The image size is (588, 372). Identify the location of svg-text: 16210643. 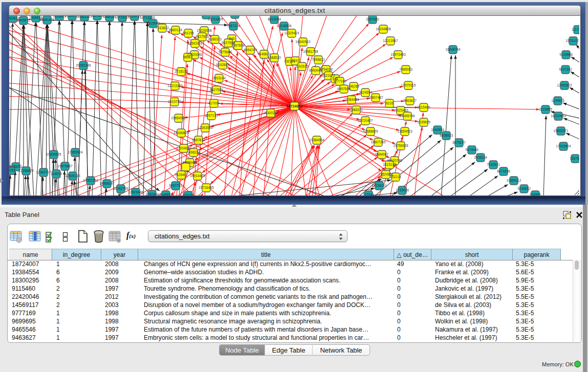
(558, 116).